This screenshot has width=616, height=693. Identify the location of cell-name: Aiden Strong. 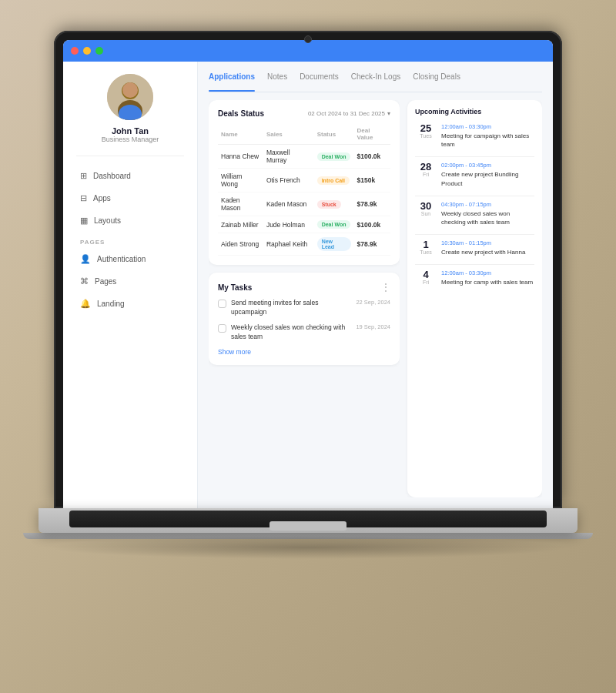
(240, 245).